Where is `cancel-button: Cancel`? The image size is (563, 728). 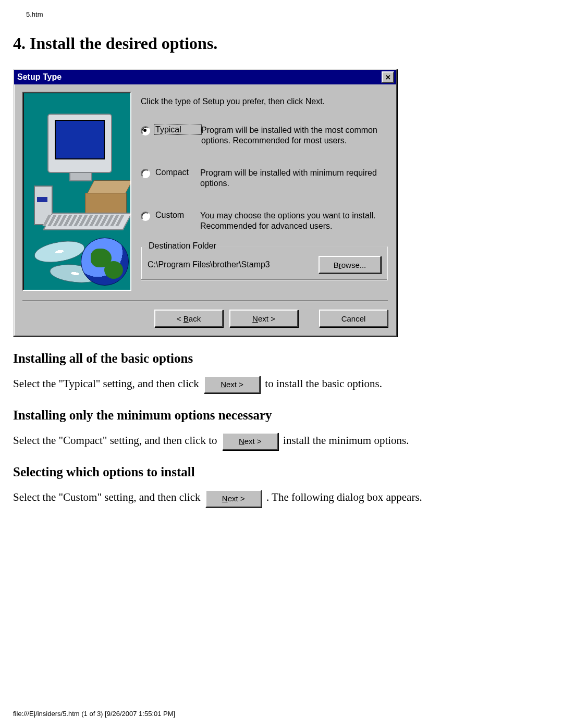
cancel-button: Cancel is located at coordinates (353, 318).